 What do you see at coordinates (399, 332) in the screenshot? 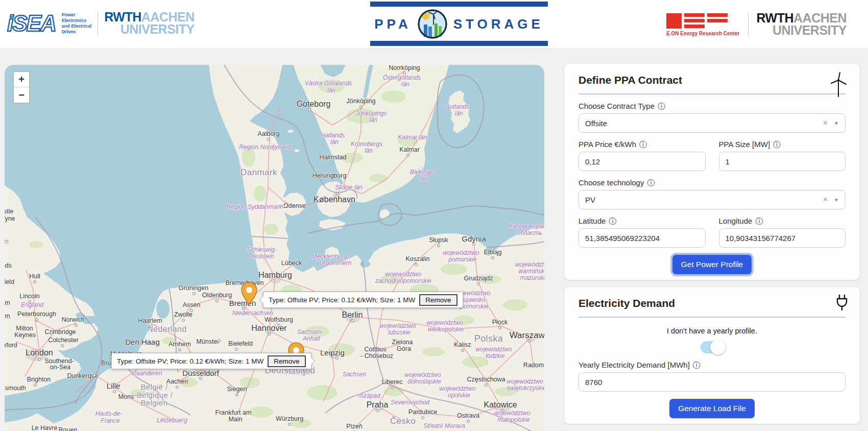
I see `map-label: lubuskie` at bounding box center [399, 332].